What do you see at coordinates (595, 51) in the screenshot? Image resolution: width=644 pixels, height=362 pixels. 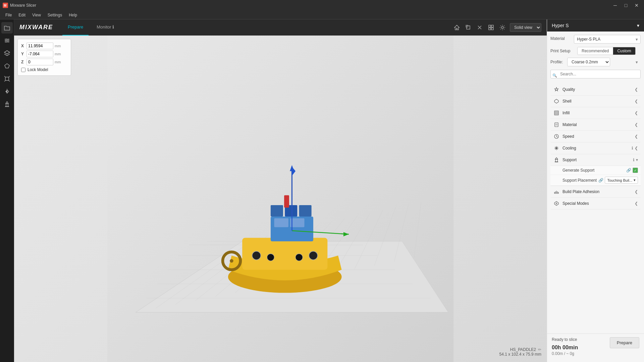 I see `recommended-btn: Recommended` at bounding box center [595, 51].